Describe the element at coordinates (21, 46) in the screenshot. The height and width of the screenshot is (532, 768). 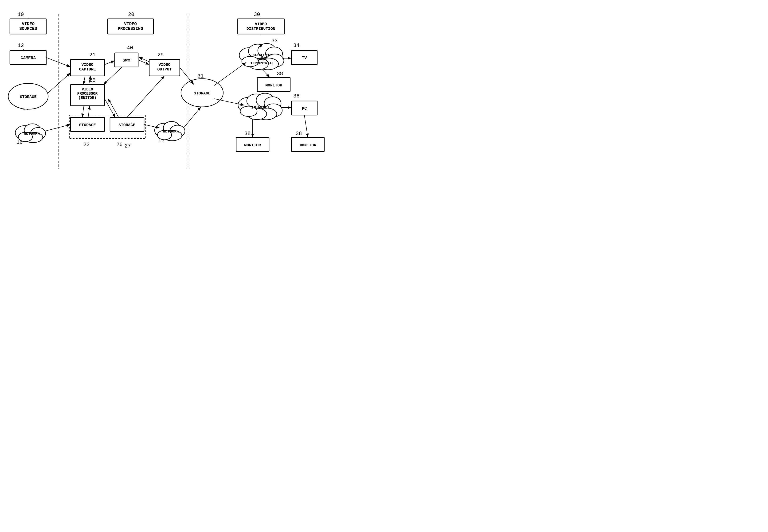
I see `ref-12: 12` at that location.